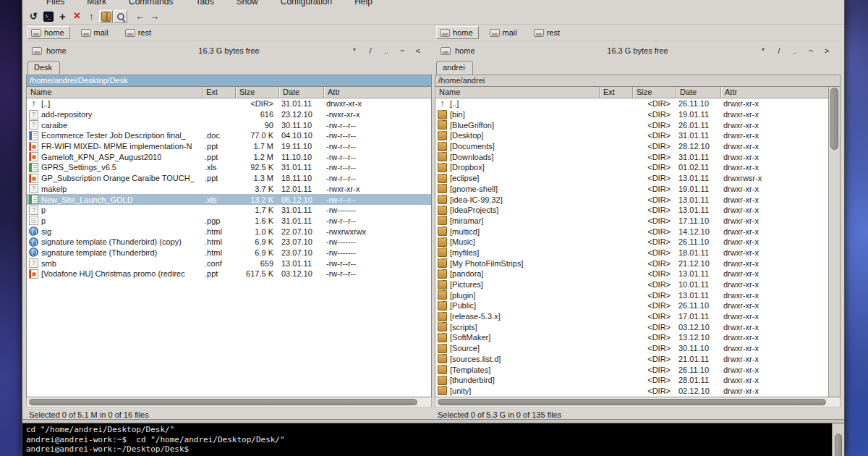  What do you see at coordinates (632, 242) in the screenshot?
I see `file-row: [Music]<DIR>26.11.10drwxr-xr-x` at bounding box center [632, 242].